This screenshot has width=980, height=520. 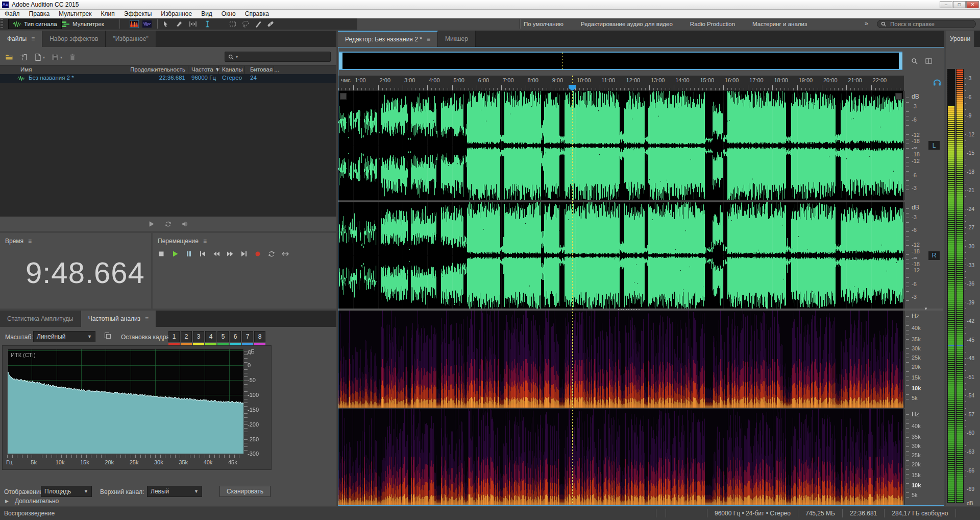 I want to click on play-icon, so click(x=151, y=224).